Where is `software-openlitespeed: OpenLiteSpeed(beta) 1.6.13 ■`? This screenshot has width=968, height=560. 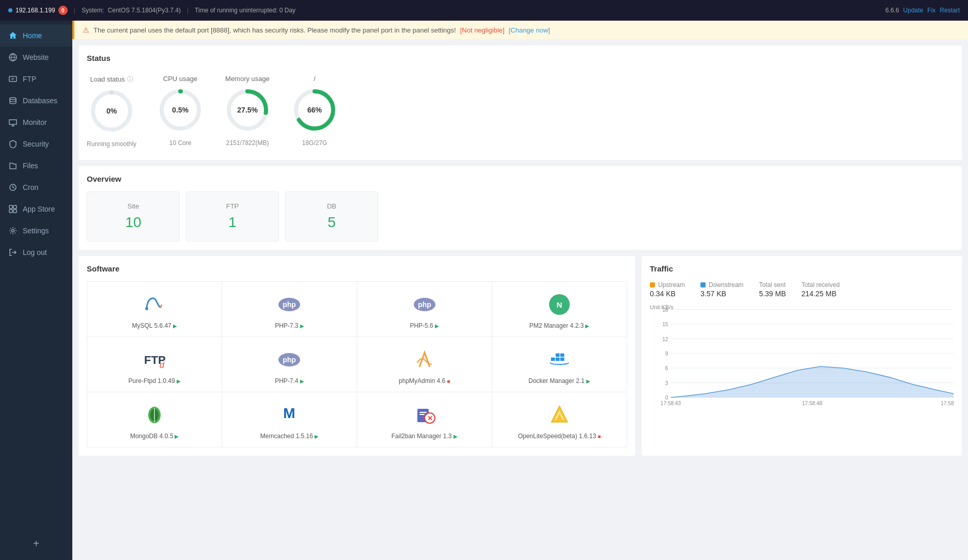 software-openlitespeed: OpenLiteSpeed(beta) 1.6.13 ■ is located at coordinates (559, 420).